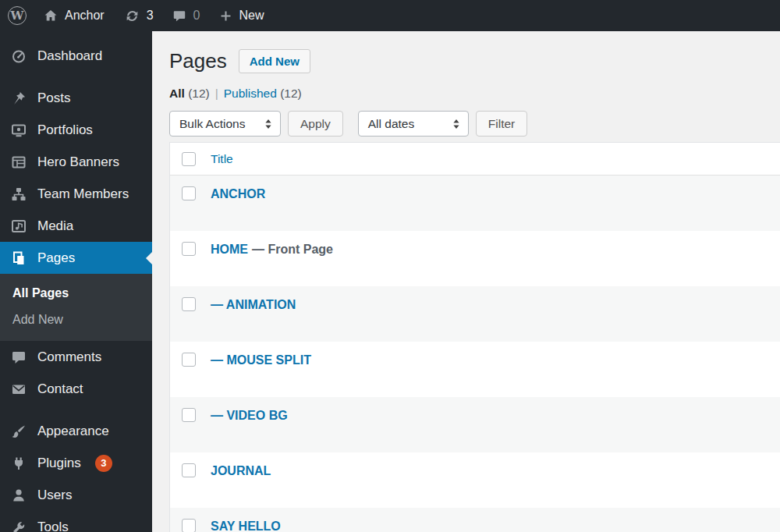  I want to click on table-row: — ANIMATION, so click(475, 314).